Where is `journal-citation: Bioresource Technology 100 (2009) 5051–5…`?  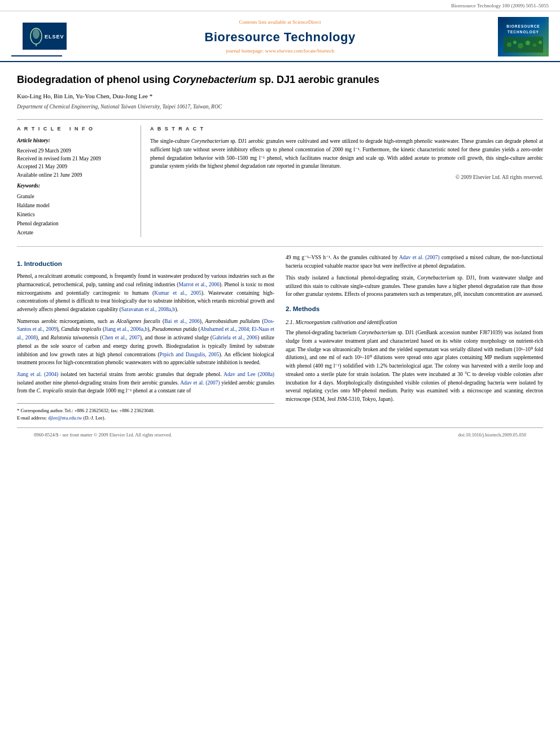
journal-citation: Bioresource Technology 100 (2009) 5051–5… is located at coordinates (500, 6).